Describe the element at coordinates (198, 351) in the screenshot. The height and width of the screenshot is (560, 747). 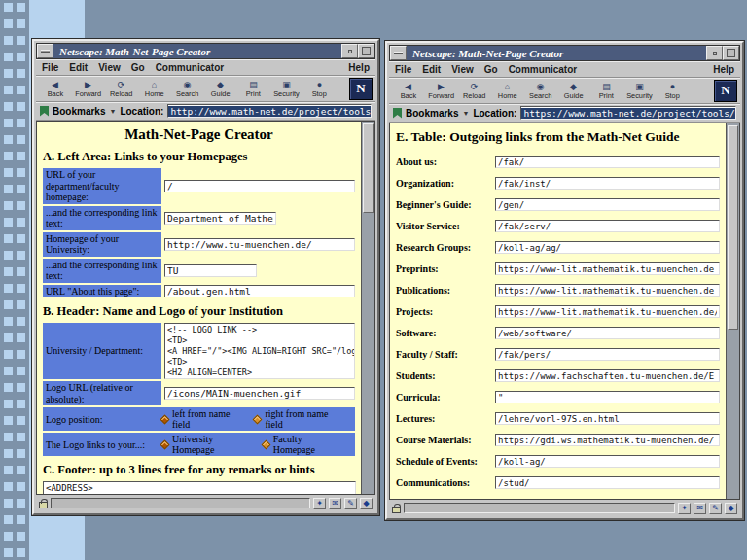
I see `form-row-header-html: University / Department: <!-- LOGO LINK …` at that location.